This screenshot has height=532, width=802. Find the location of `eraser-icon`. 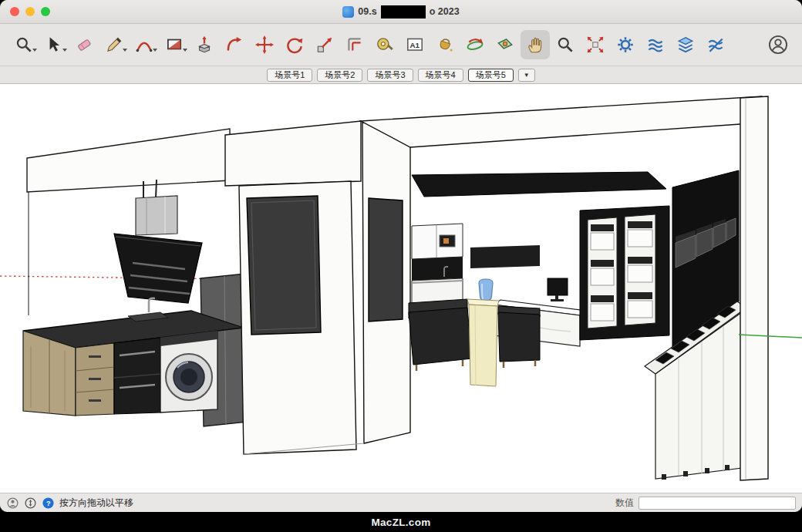

eraser-icon is located at coordinates (84, 45).